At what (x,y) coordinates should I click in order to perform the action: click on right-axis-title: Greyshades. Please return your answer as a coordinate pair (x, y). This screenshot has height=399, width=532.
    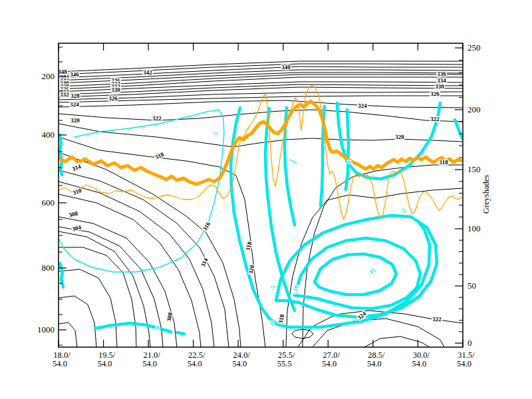
    Looking at the image, I should click on (486, 194).